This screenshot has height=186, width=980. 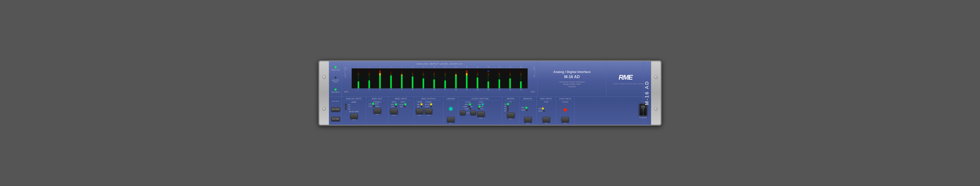 I want to click on dbfs-info: dBu @ 0 dBFS, so click(x=354, y=112).